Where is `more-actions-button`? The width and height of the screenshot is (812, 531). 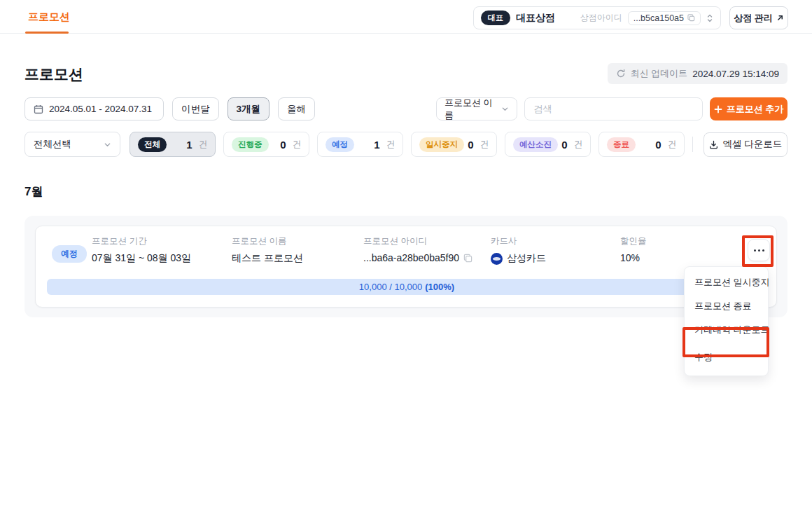 more-actions-button is located at coordinates (759, 250).